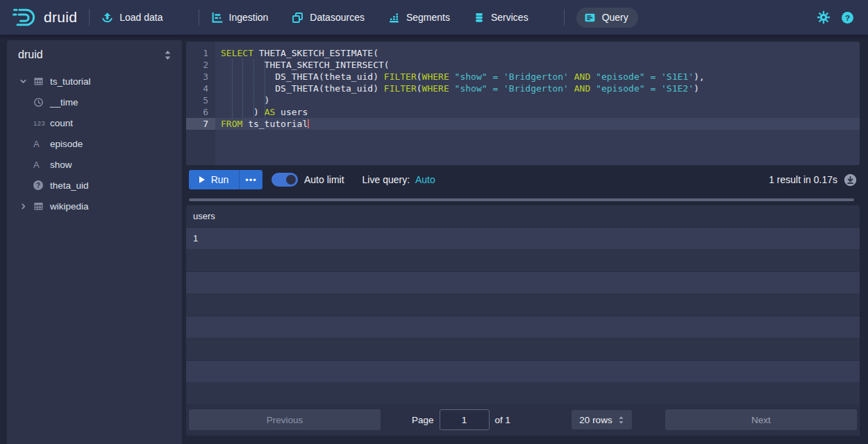 The width and height of the screenshot is (868, 444). What do you see at coordinates (850, 180) in the screenshot?
I see `download-icon` at bounding box center [850, 180].